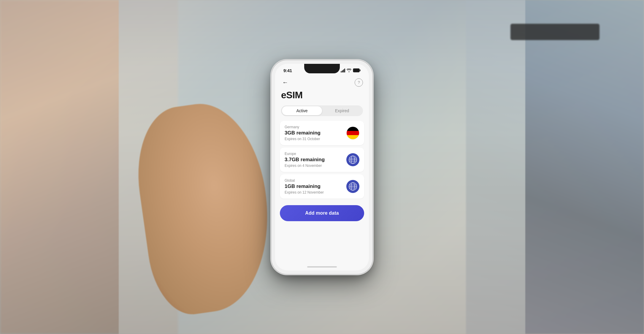 The width and height of the screenshot is (644, 334). Describe the element at coordinates (322, 167) in the screenshot. I see `phone-body: 9:41` at that location.